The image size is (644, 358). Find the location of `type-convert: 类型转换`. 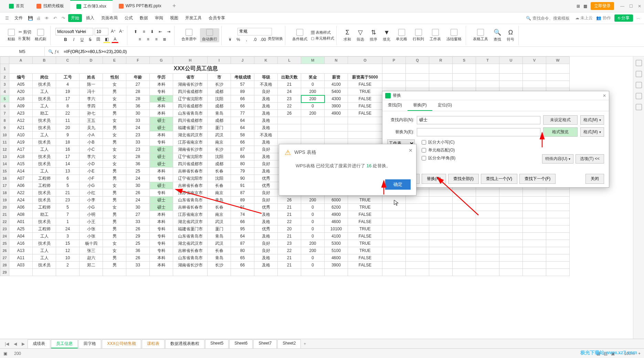

type-convert: 类型转换 is located at coordinates (275, 40).